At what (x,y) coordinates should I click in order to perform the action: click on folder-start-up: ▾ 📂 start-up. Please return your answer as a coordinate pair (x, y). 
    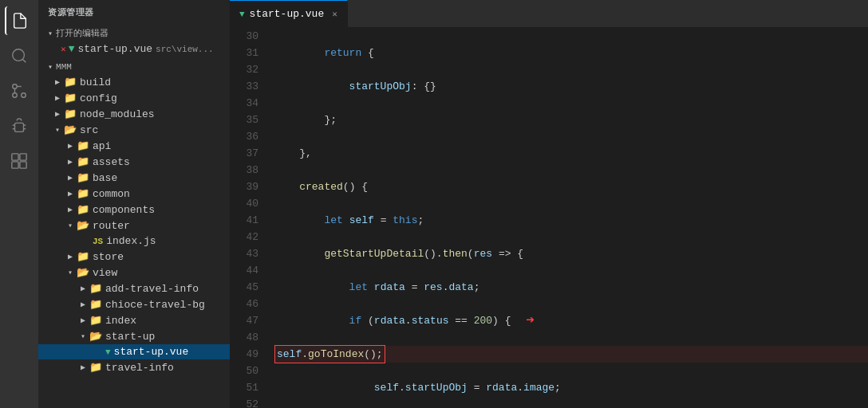
    Looking at the image, I should click on (134, 336).